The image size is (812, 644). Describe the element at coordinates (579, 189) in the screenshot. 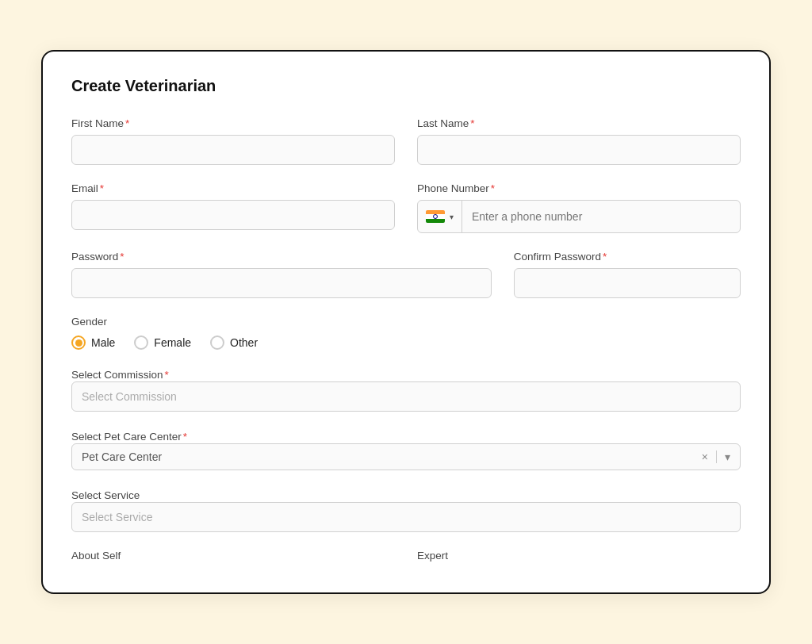

I see `phone-label: Phone Number*` at that location.